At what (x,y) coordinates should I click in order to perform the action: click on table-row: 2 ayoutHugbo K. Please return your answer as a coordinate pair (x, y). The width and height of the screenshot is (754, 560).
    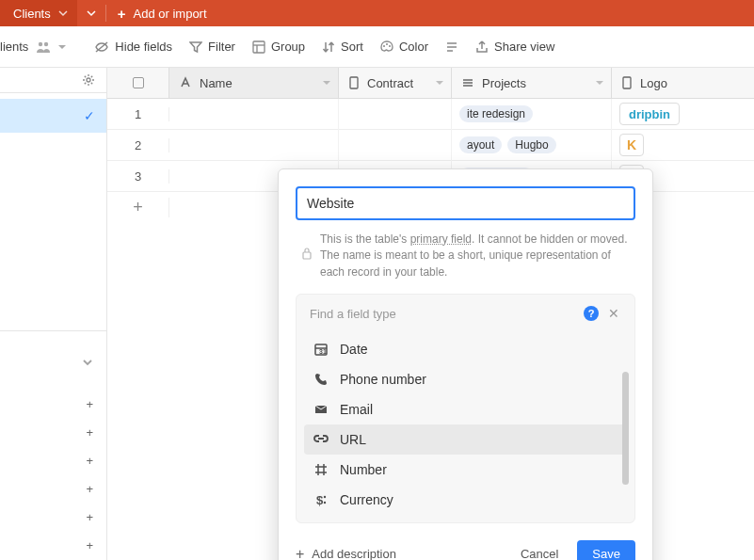
    Looking at the image, I should click on (431, 145).